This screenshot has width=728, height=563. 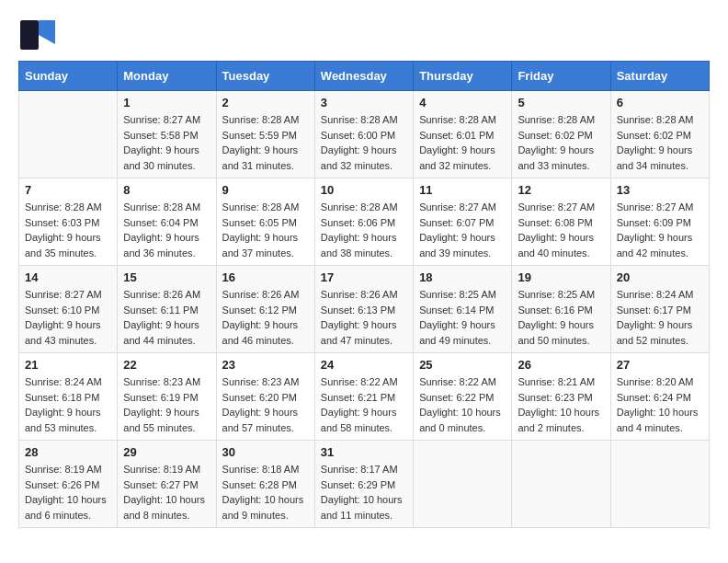 What do you see at coordinates (561, 230) in the screenshot?
I see `day-info: Sunrise: 8:27 AM Sunset: 6:08 PM Dayligh…` at bounding box center [561, 230].